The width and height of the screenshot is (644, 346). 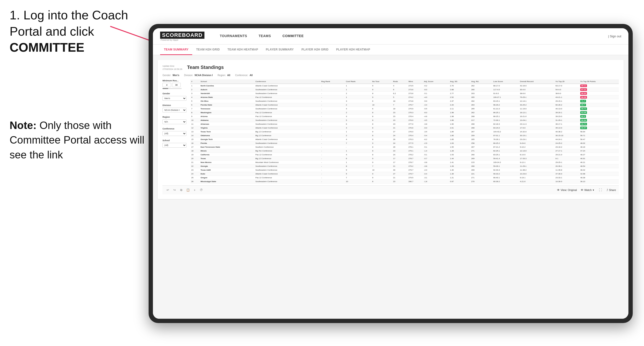 I want to click on watch-btn: 👁 Watch ▾, so click(x=588, y=190).